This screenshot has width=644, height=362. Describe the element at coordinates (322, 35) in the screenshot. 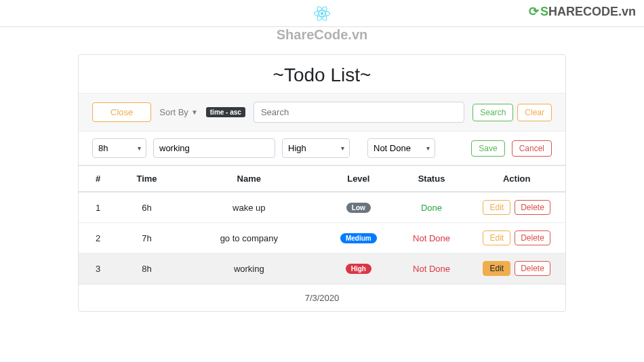

I see `watermark-top: ShareCode.vn` at that location.